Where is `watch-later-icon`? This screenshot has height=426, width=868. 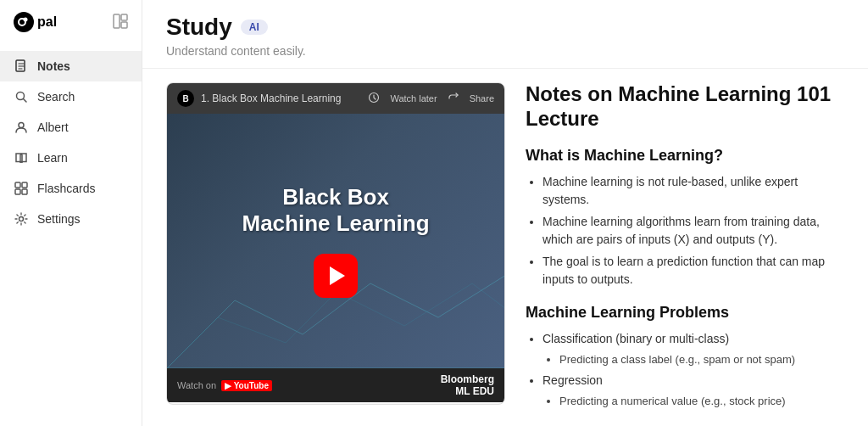 watch-later-icon is located at coordinates (374, 98).